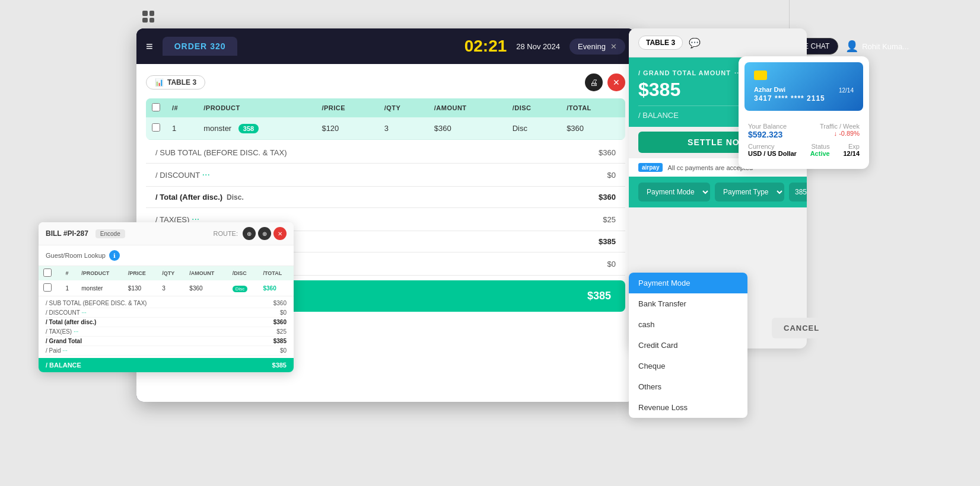 Image resolution: width=980 pixels, height=486 pixels. Describe the element at coordinates (280, 341) in the screenshot. I see `bill-grand-total-value: $385` at that location.